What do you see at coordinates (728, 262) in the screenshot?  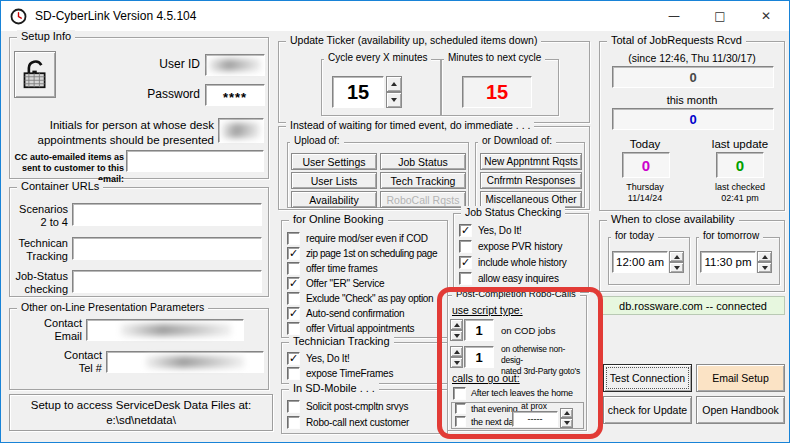 I see `for-tomorrow-time-field: 11:30 pm` at bounding box center [728, 262].